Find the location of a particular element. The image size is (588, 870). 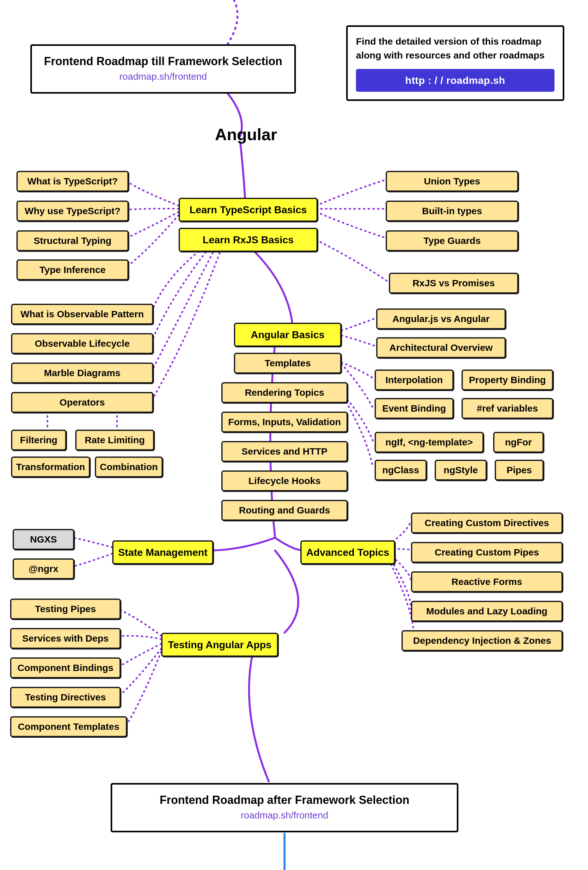

promo-box: Find the detailed version of this roadma… is located at coordinates (455, 63).